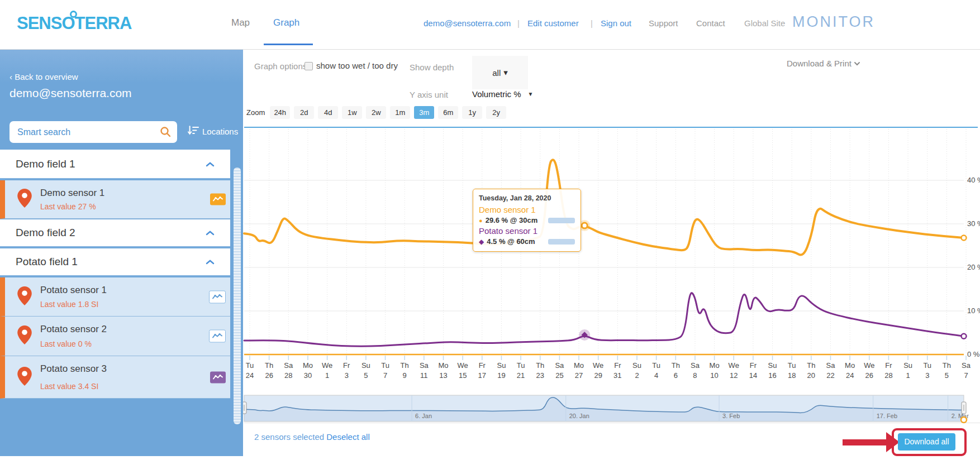  What do you see at coordinates (864, 442) in the screenshot?
I see `annotation-arrow` at bounding box center [864, 442].